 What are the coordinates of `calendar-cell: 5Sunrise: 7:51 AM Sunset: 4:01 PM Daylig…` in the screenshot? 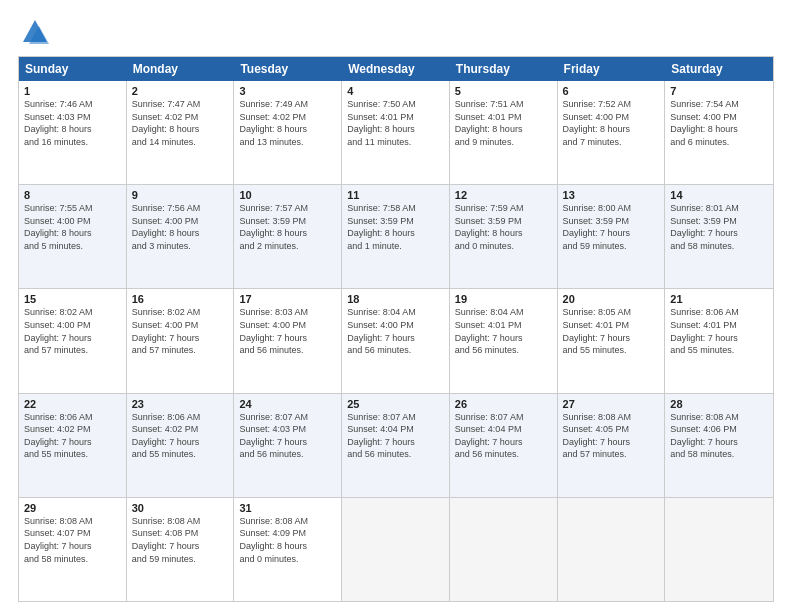 It's located at (504, 132).